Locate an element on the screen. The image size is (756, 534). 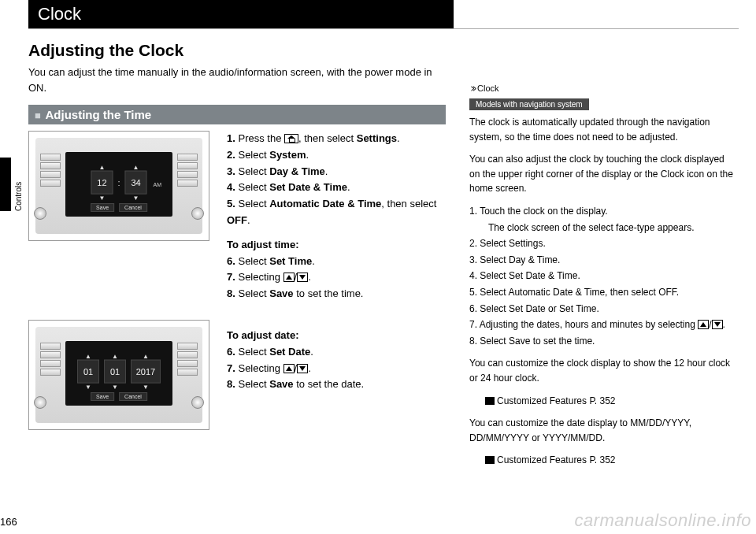
row-date: ▲01▼ ▲01▼ ▲2017▼ Save Cancel To adjust is located at coordinates (237, 375).